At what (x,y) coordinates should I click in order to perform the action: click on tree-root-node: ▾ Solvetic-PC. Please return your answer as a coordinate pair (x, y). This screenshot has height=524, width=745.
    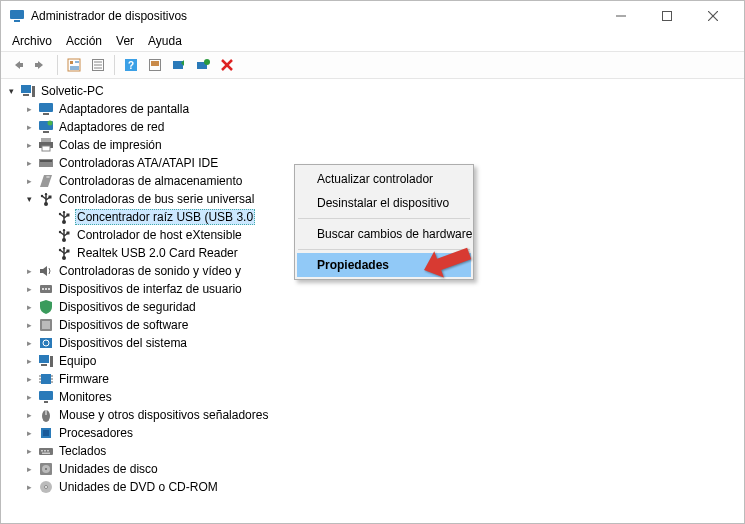
    Looking at the image, I should click on (372, 91).